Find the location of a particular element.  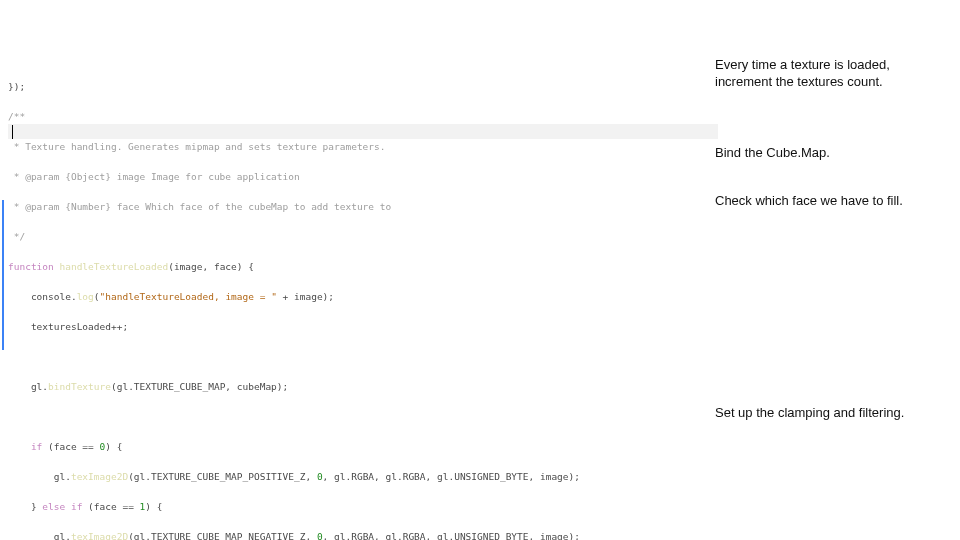

code-line: * Texture handling. Generates mipmap and… is located at coordinates (358, 146).